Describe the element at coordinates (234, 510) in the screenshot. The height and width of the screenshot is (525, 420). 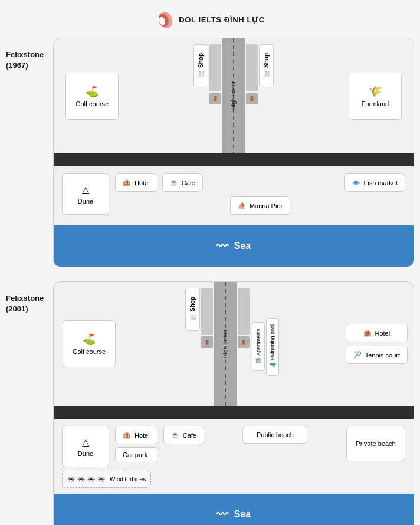
I see `sea-2001: 〰 Sea` at that location.